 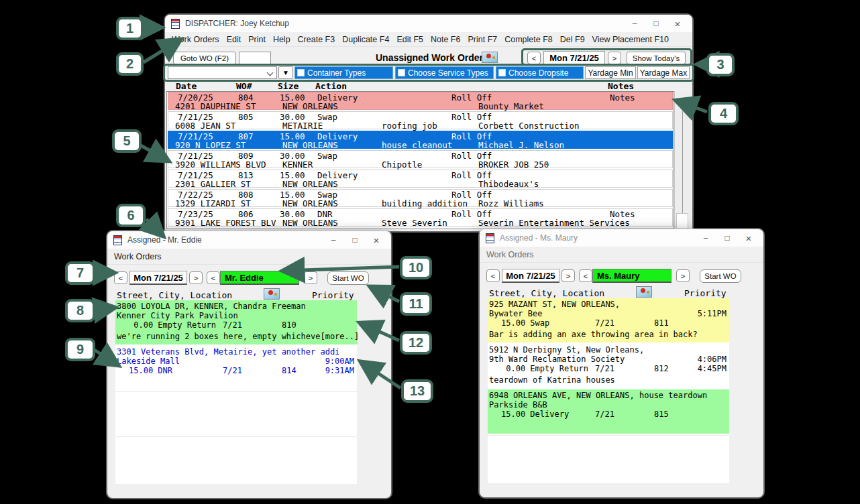 I want to click on menu-note-f6: Note F6, so click(x=445, y=40).